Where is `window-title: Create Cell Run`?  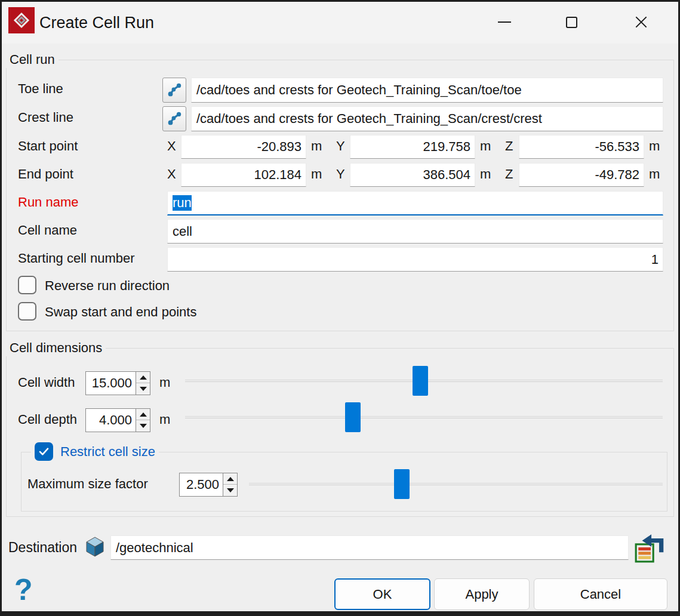
window-title: Create Cell Run is located at coordinates (97, 23).